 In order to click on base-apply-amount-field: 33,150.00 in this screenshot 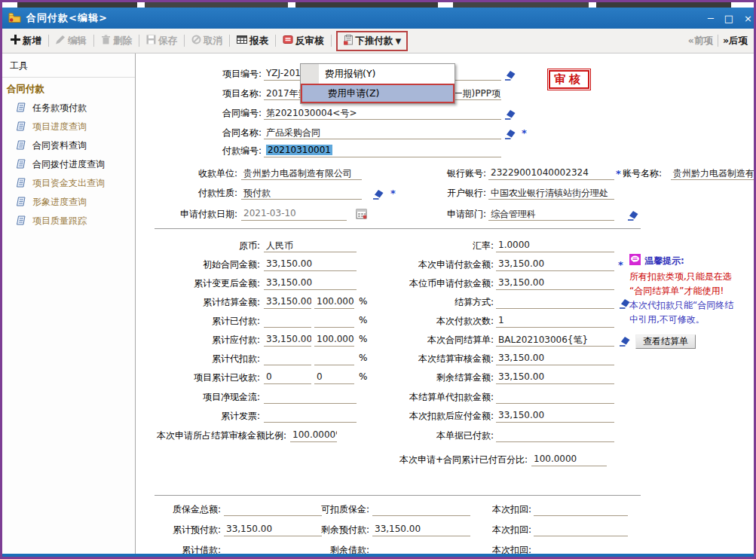, I will do `click(555, 283)`.